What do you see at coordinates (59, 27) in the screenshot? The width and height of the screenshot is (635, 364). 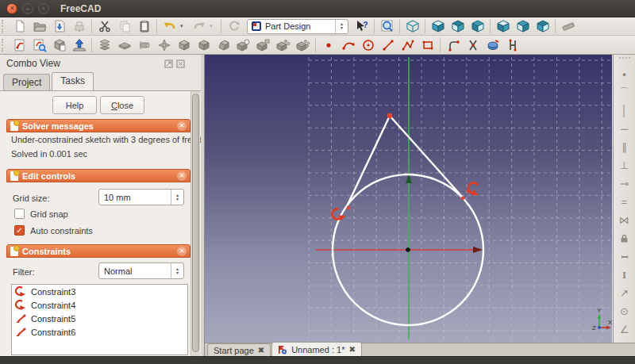 I see `save-document-button` at bounding box center [59, 27].